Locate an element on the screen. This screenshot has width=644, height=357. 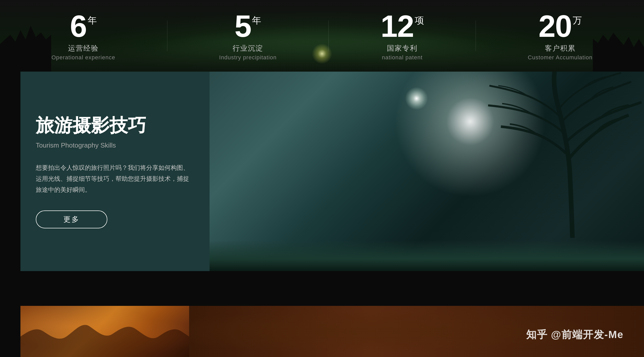
stat-number-20: 20 is located at coordinates (555, 26).